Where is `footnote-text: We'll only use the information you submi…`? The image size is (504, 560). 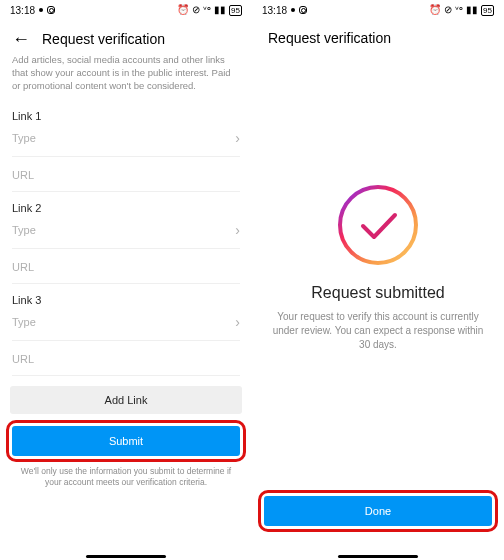
footnote-text: We'll only use the information you submi… is located at coordinates (126, 476).